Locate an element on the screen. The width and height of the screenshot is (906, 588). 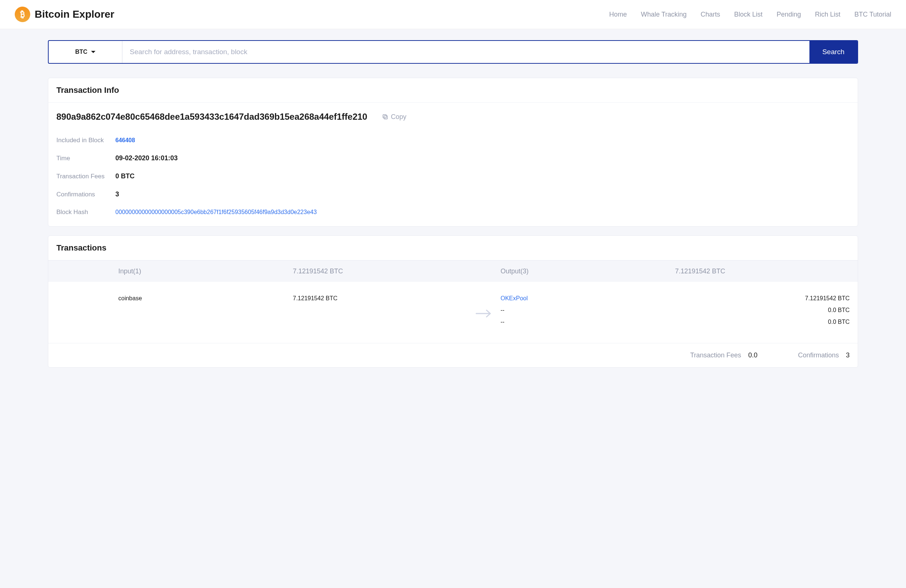
search-bar: BTC Search is located at coordinates (453, 52).